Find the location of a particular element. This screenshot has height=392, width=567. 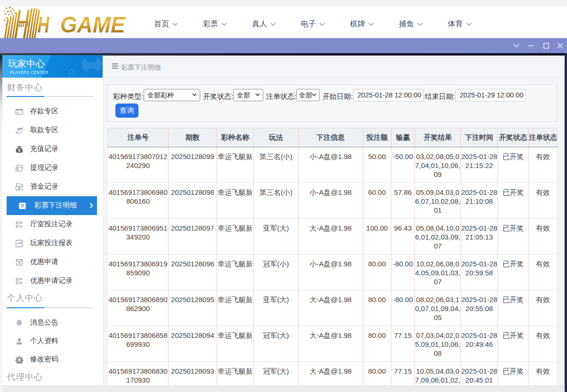

svg-text: H is located at coordinates (44, 24).